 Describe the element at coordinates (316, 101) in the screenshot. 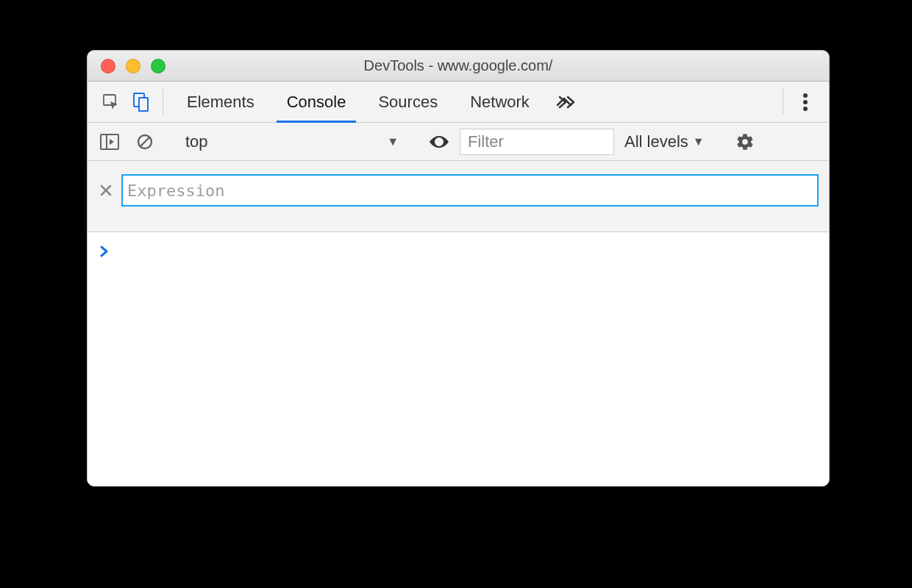

I see `tab-console: Console` at that location.